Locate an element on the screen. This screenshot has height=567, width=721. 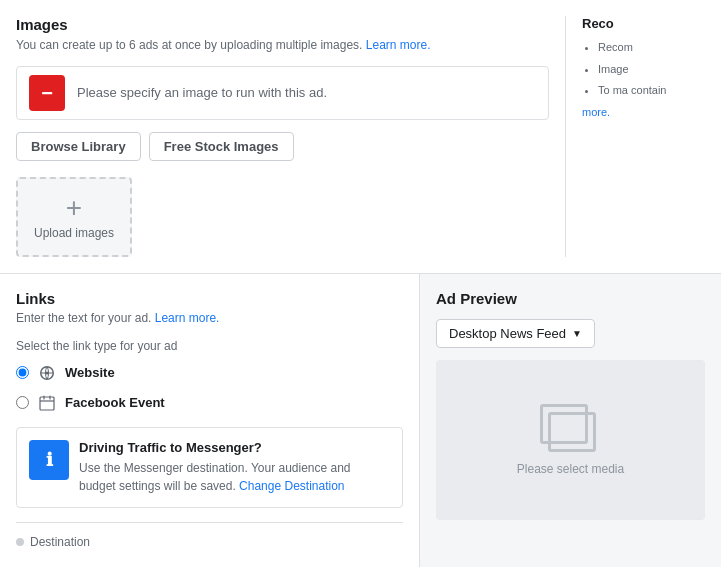
change-destination-link: Change Destination is located at coordinates (292, 486).